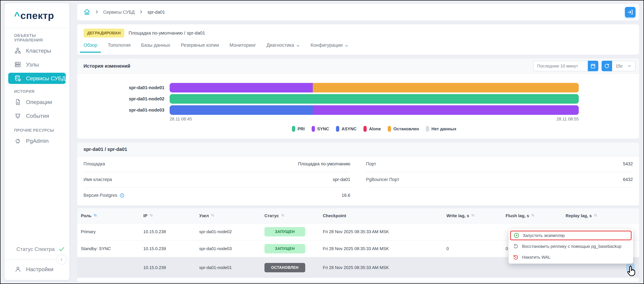  What do you see at coordinates (358, 31) in the screenshot?
I see `service-title-row: ДЕГРАДИРОВАН Площадка по-умолчанию /spr-…` at bounding box center [358, 31].